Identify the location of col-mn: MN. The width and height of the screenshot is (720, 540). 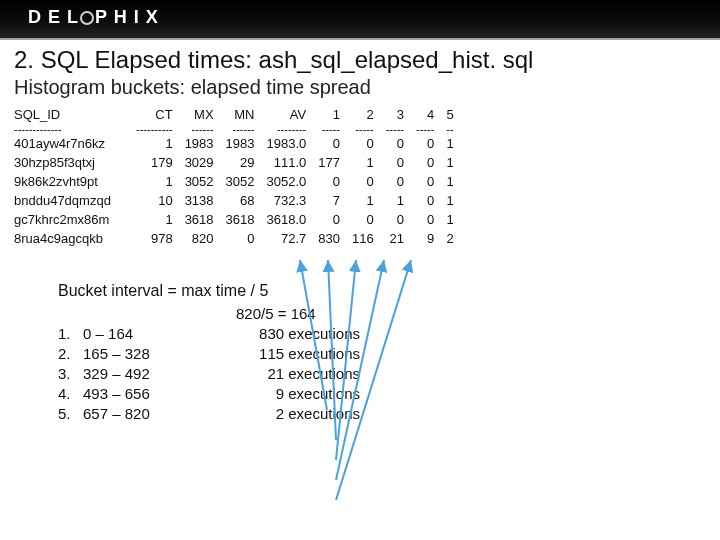
(240, 114).